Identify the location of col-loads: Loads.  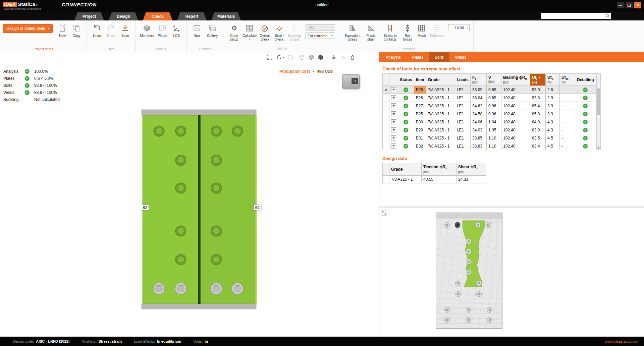
(463, 80).